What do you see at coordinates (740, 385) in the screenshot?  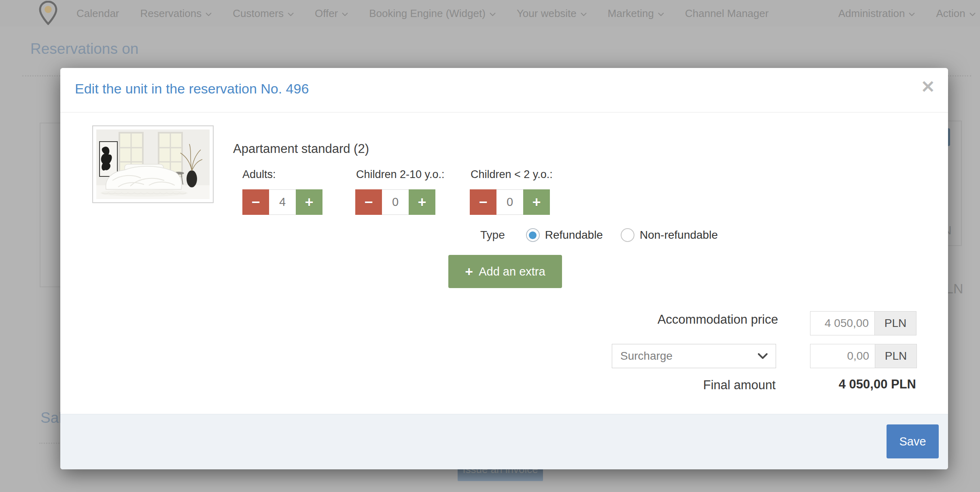 I see `final-amount-label: Final amount` at bounding box center [740, 385].